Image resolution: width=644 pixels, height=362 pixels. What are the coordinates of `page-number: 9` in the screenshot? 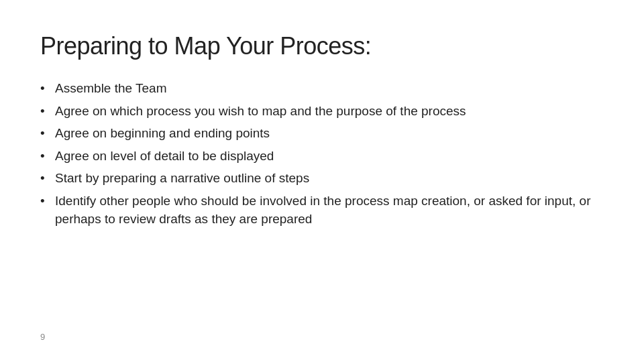 It's located at (43, 337).